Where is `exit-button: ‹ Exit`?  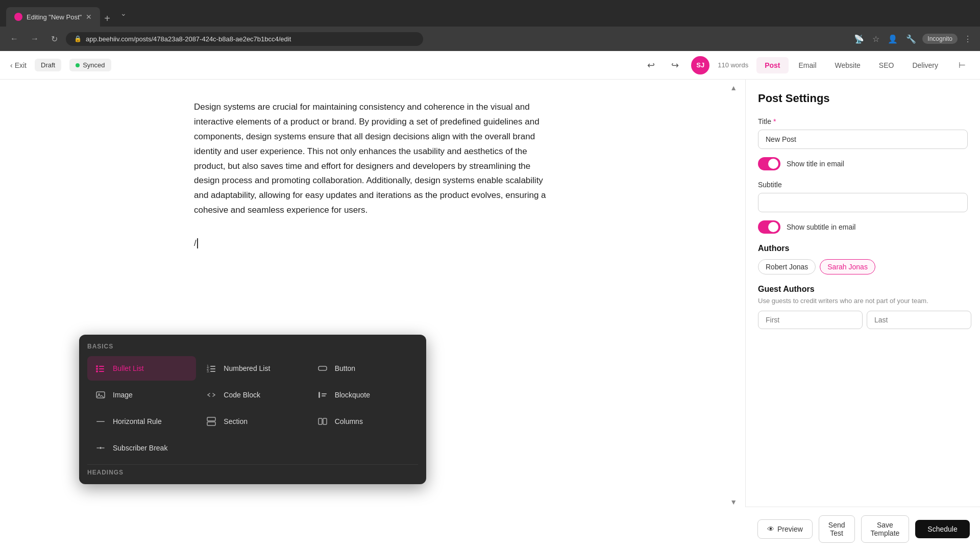 exit-button: ‹ Exit is located at coordinates (18, 65).